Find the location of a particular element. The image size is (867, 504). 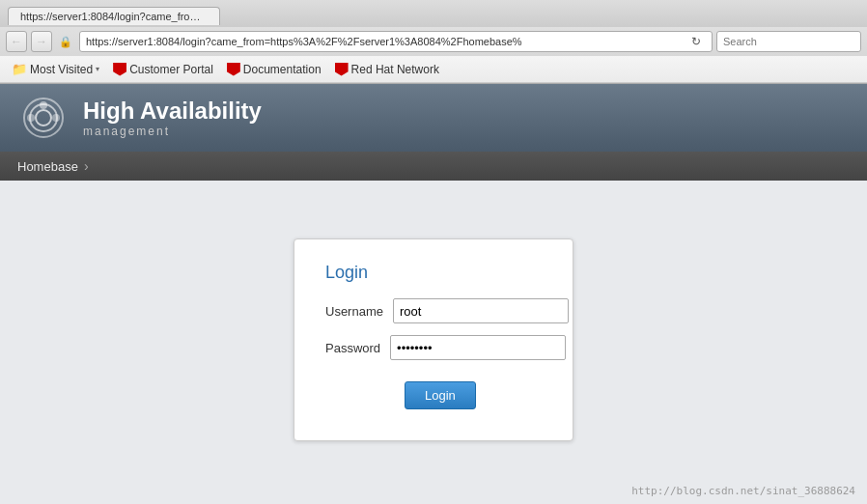

username-input is located at coordinates (481, 311).